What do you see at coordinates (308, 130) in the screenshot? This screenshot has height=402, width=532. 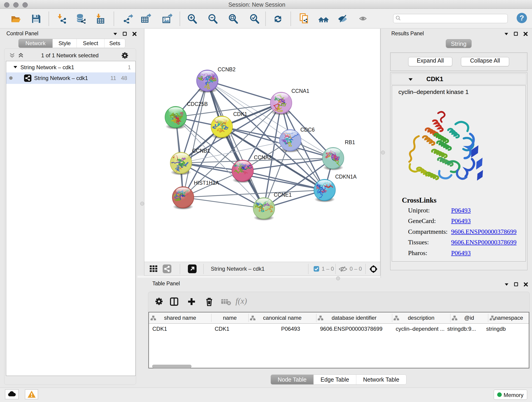 I see `svg-text: CDC6` at bounding box center [308, 130].